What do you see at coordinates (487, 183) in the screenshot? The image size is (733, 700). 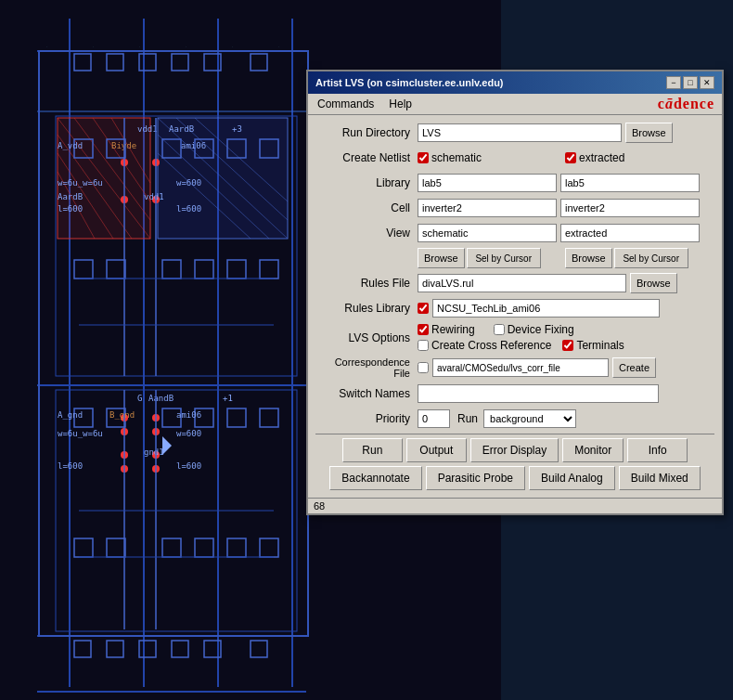 I see `library-schematic-input` at bounding box center [487, 183].